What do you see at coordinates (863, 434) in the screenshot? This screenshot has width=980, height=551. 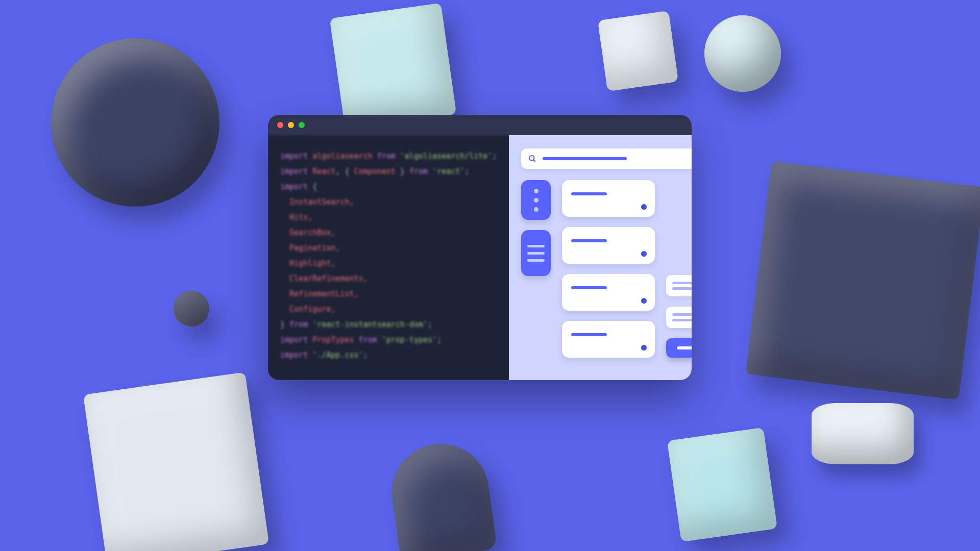 I see `decor-cylinder` at bounding box center [863, 434].